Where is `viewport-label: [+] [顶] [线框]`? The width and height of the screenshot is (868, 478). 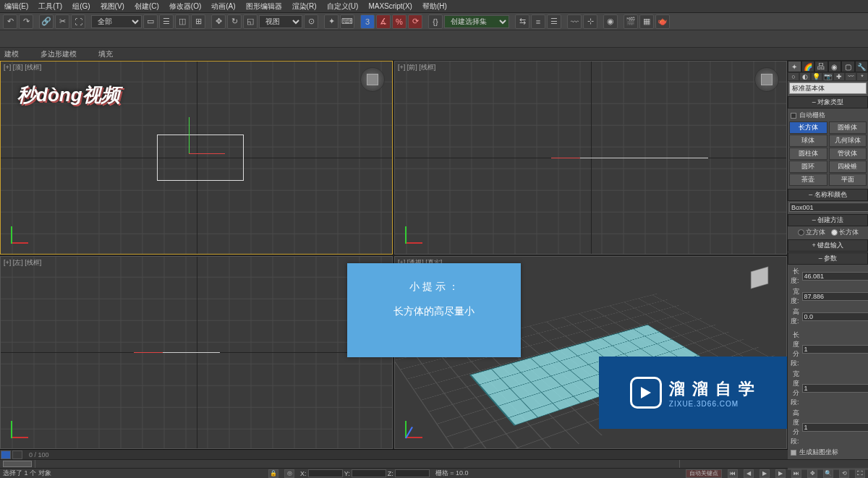 viewport-label: [+] [顶] [线框] is located at coordinates (22, 68).